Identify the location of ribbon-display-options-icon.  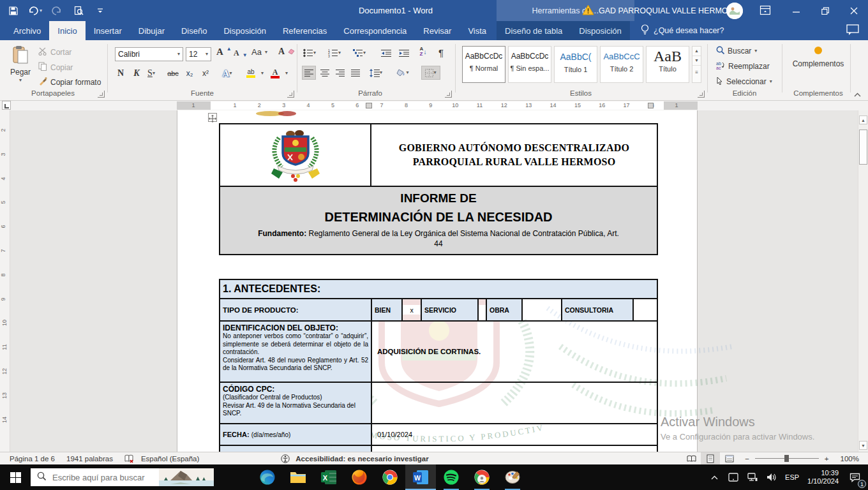
(765, 11).